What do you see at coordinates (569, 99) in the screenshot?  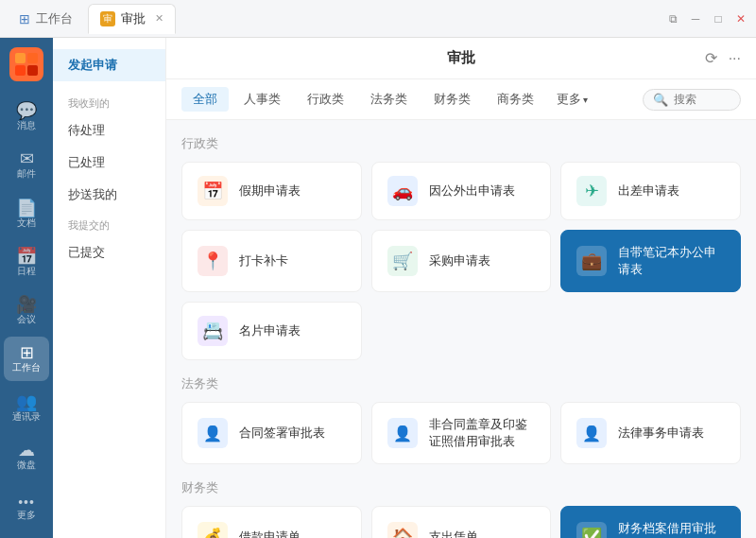 I see `filter-more-label: 更多` at bounding box center [569, 99].